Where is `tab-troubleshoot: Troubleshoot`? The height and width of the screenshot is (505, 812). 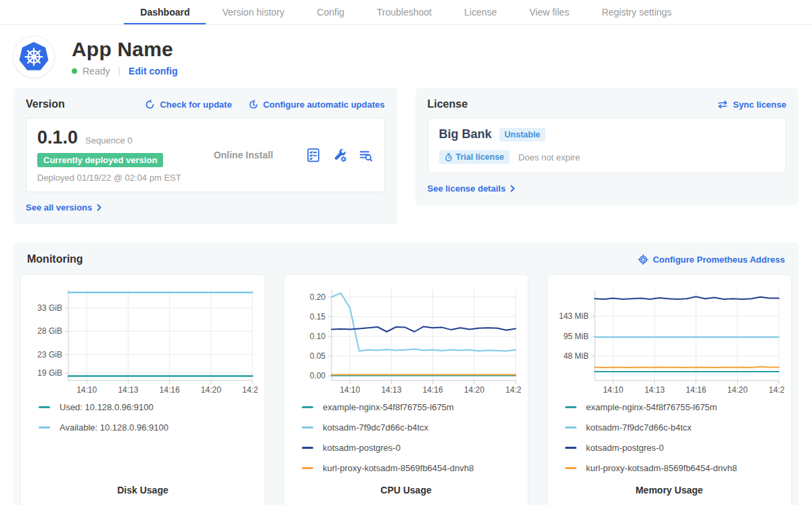 tab-troubleshoot: Troubleshoot is located at coordinates (405, 12).